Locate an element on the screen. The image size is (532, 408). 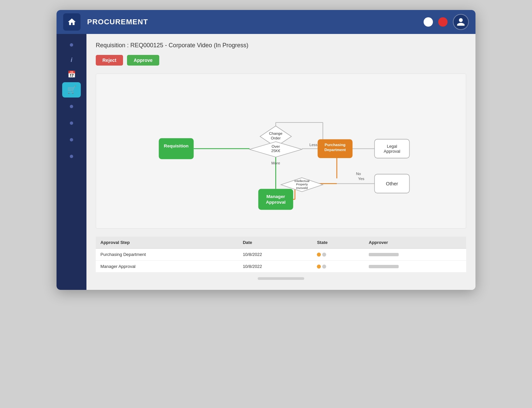
nav-icons is located at coordinates (446, 22).